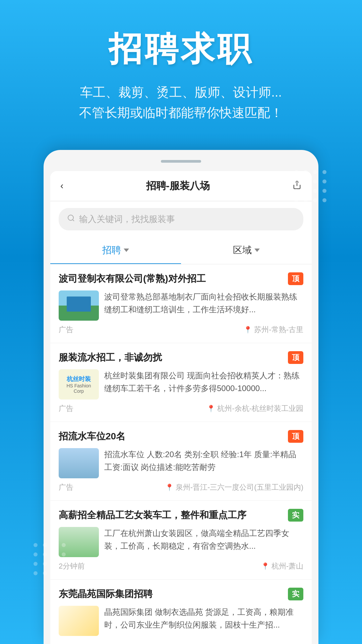  Describe the element at coordinates (204, 619) in the screenshot. I see `job-description: 晶苑国际集团 做制衣选晶苑 货源足，工资高，粮期准时，公司东业生产制织位闲服装，…` at that location.